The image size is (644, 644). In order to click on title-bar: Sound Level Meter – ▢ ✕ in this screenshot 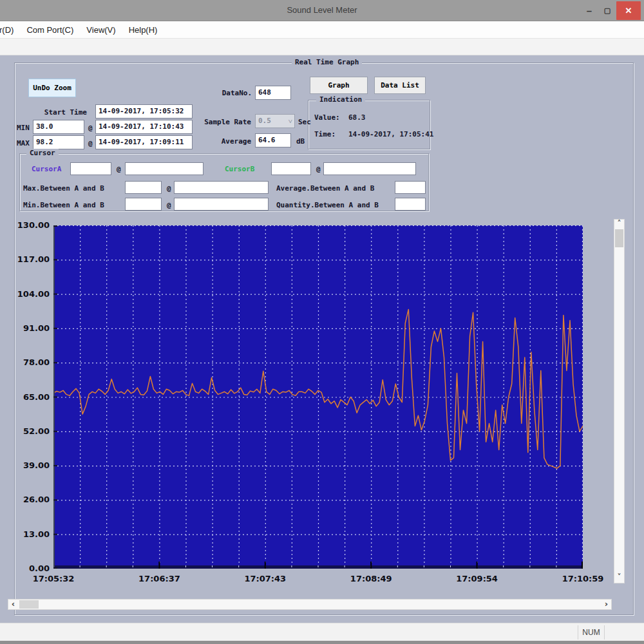, I will do `click(322, 10)`.